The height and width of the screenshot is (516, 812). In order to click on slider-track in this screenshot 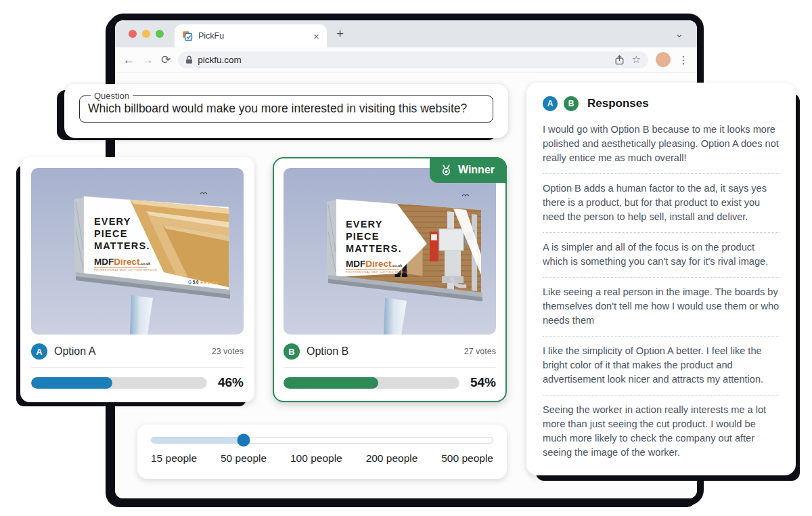, I will do `click(322, 440)`.